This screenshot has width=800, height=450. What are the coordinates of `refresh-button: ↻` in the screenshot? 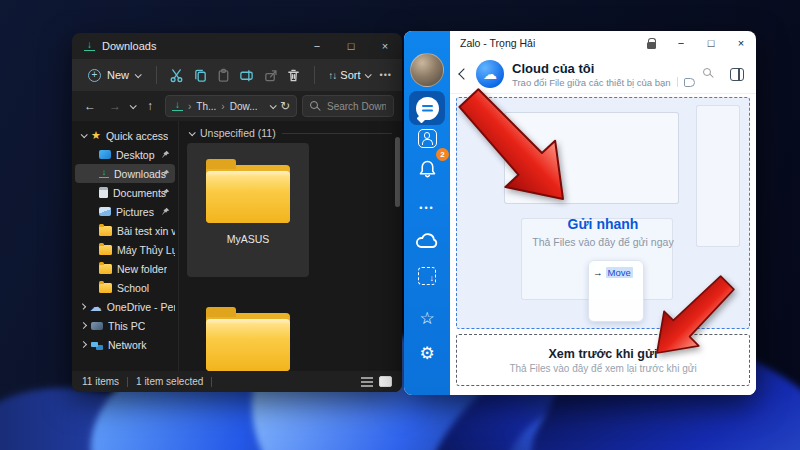 It's located at (285, 106).